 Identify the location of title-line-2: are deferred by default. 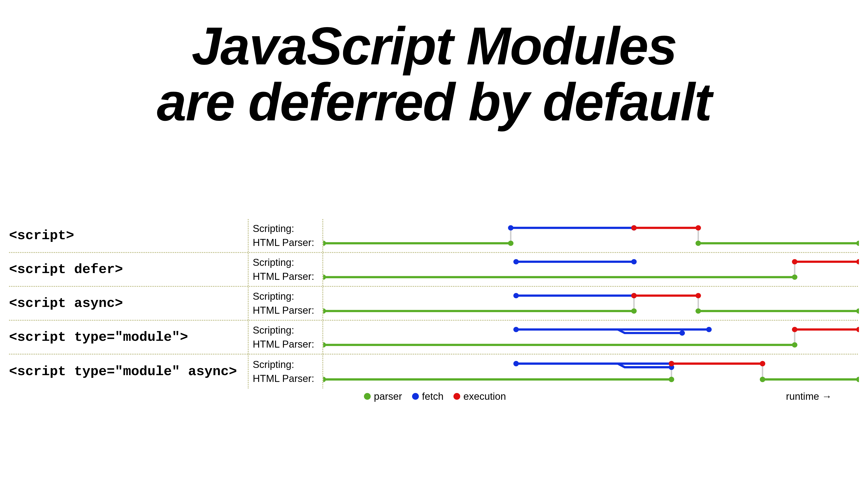
(434, 102).